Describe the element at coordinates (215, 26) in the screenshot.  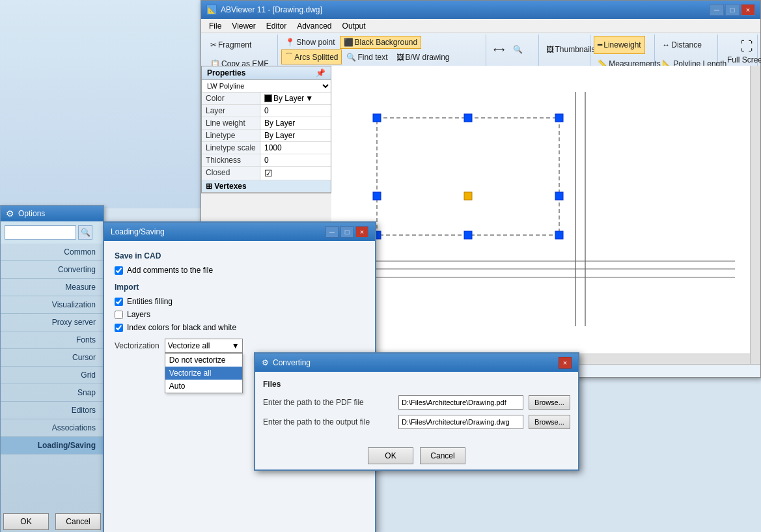
I see `menu-file: File` at that location.